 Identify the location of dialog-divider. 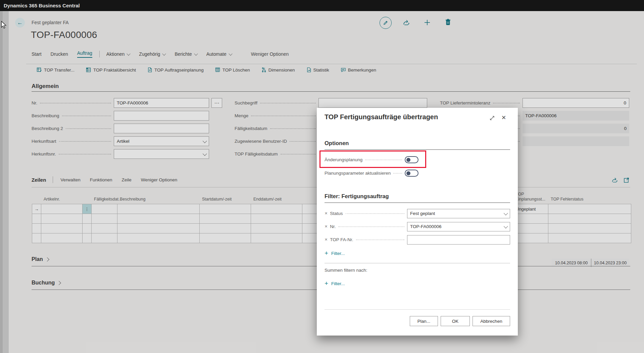
(417, 263).